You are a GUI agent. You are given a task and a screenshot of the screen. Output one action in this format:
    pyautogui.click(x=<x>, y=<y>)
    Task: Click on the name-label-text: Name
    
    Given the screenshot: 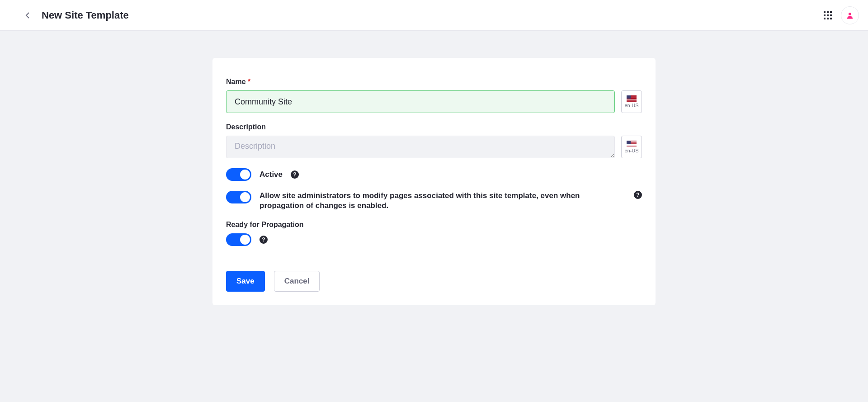 What is the action you would take?
    pyautogui.click(x=236, y=81)
    